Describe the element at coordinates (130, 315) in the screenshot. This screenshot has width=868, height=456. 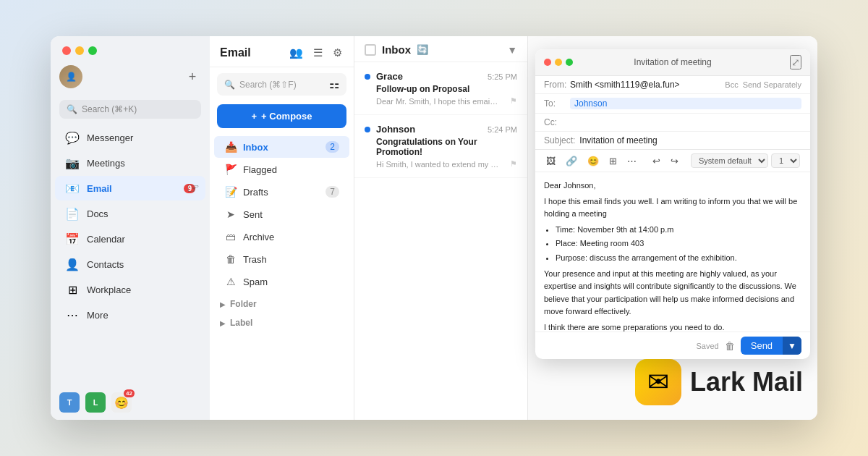
I see `sidebar-item-more: ⋯ More` at that location.